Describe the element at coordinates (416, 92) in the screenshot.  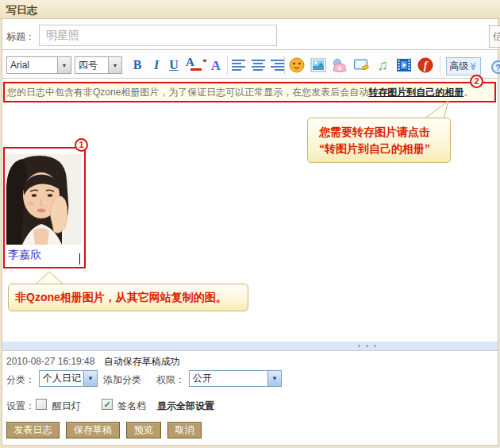
I see `transfer-images-link: 转存图片到自己的相册` at that location.